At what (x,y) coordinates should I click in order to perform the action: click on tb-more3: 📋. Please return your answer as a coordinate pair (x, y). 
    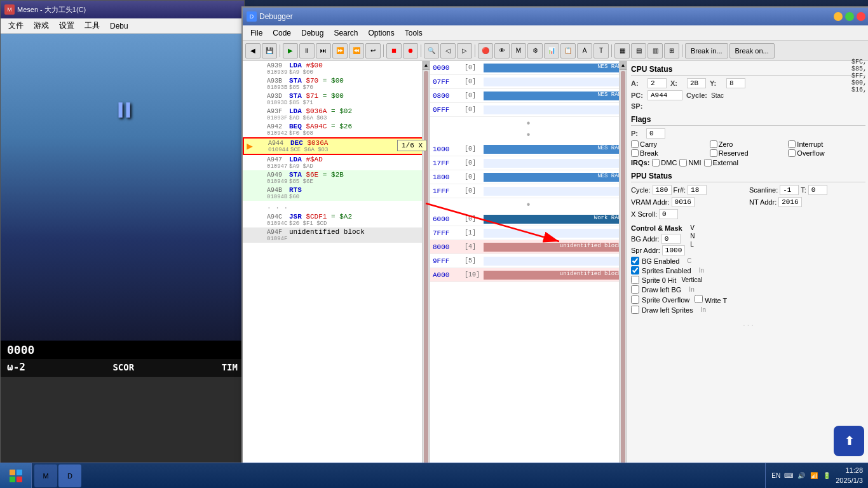
    Looking at the image, I should click on (568, 51).